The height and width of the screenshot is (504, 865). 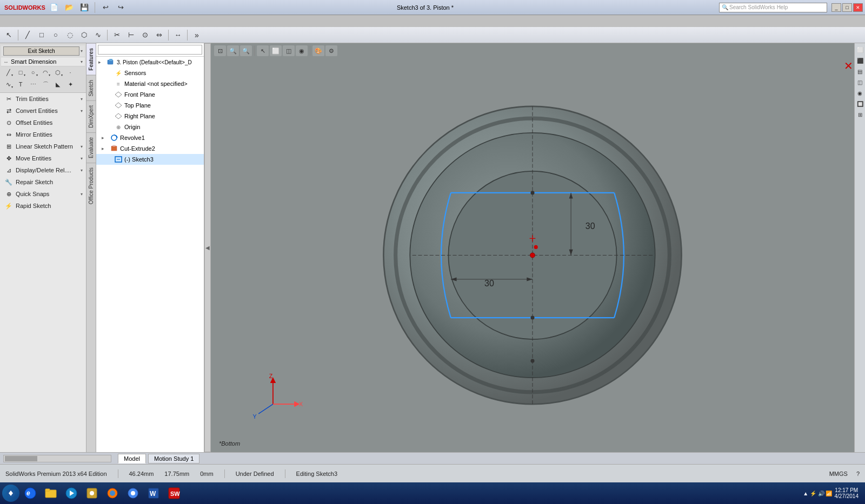 I want to click on appearance-btn: 🎨, so click(x=318, y=51).